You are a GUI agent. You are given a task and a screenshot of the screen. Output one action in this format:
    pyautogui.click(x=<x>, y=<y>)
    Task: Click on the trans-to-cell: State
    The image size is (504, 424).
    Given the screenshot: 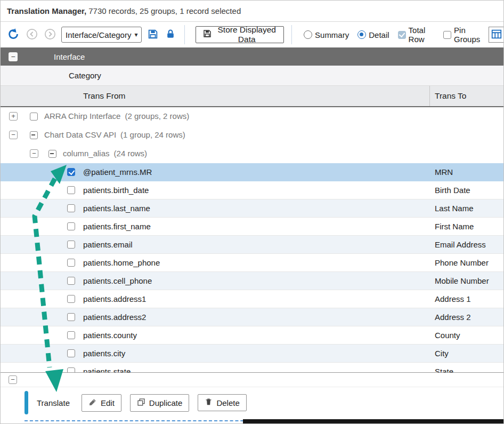 What is the action you would take?
    pyautogui.click(x=444, y=370)
    